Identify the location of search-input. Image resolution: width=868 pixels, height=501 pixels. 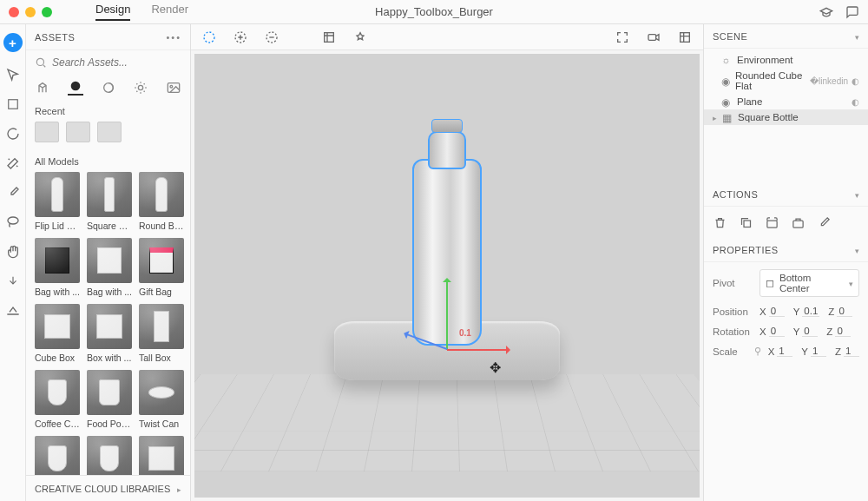
(118, 63).